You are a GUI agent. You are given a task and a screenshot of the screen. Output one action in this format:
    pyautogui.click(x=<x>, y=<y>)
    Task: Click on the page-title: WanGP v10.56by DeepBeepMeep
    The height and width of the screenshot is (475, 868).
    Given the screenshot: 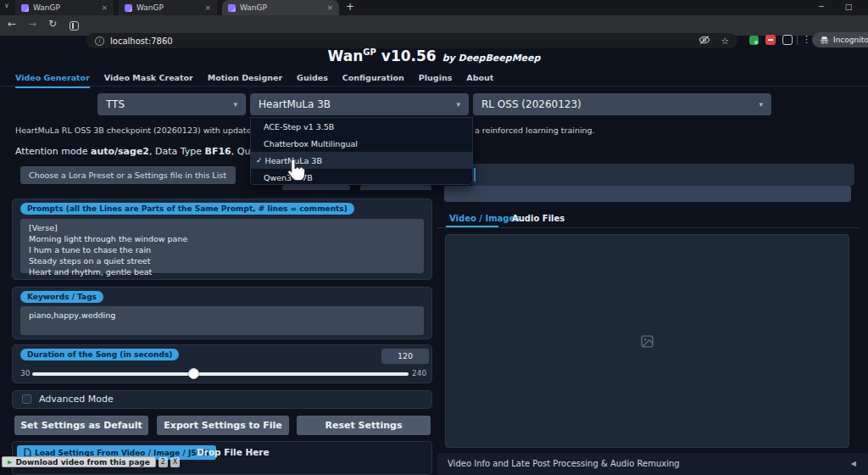 What is the action you would take?
    pyautogui.click(x=434, y=56)
    